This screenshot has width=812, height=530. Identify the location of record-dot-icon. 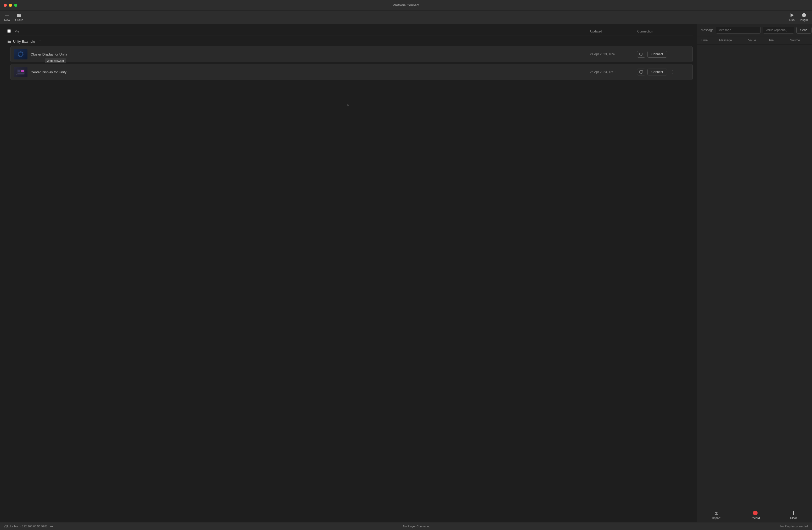
(755, 513).